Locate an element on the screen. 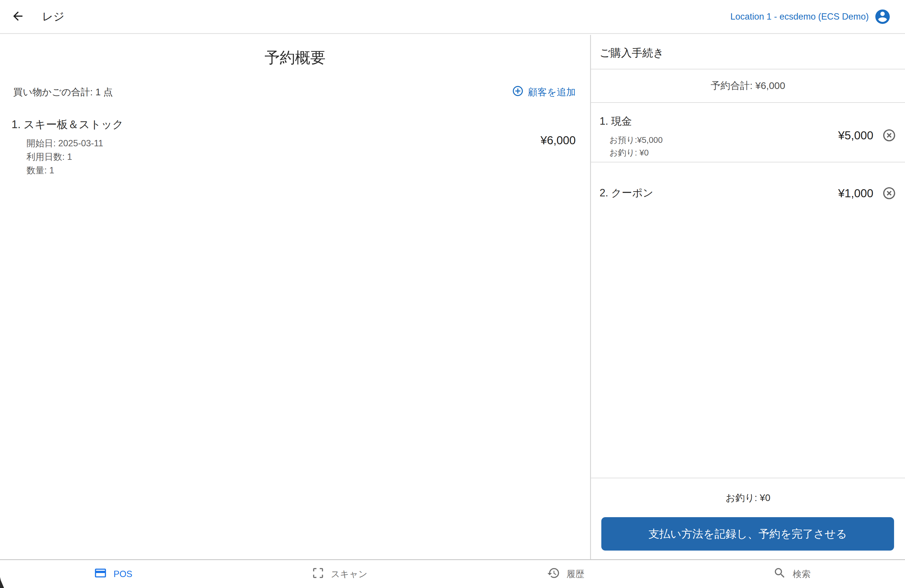 Image resolution: width=905 pixels, height=588 pixels. add-circle-icon is located at coordinates (518, 92).